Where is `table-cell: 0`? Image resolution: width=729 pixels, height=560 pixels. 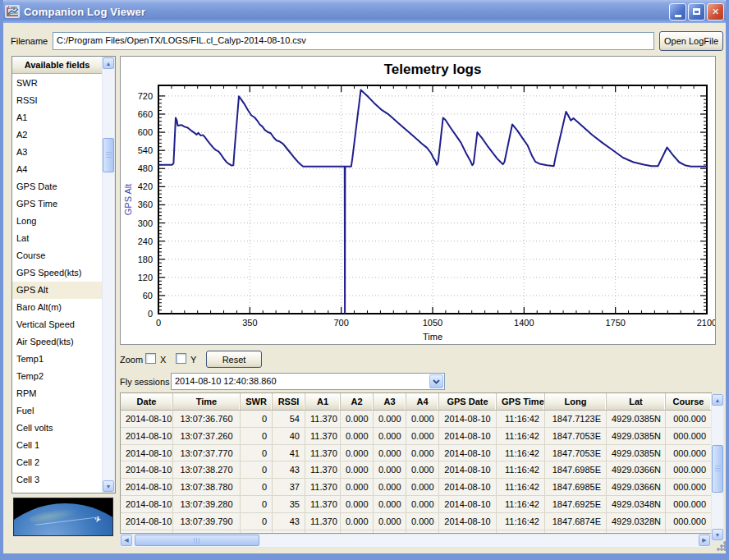 table-cell: 0 is located at coordinates (256, 453).